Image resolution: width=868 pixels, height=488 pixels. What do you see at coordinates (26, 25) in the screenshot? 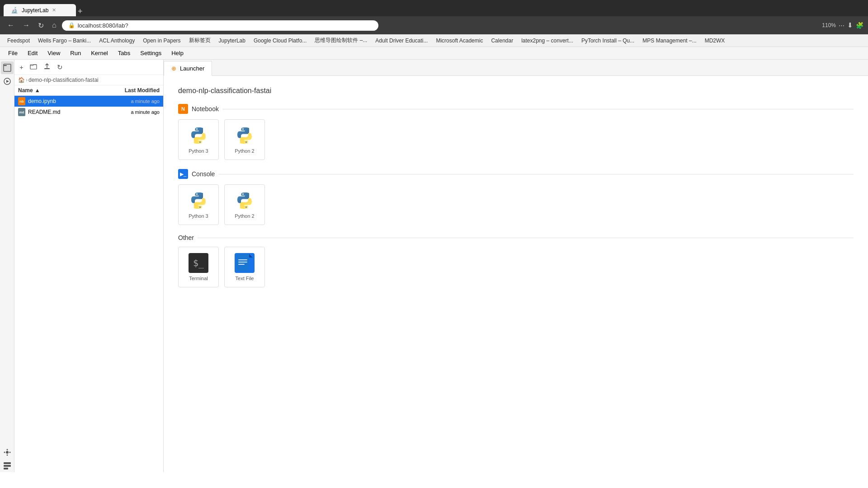
I see `forward-button: →` at bounding box center [26, 25].